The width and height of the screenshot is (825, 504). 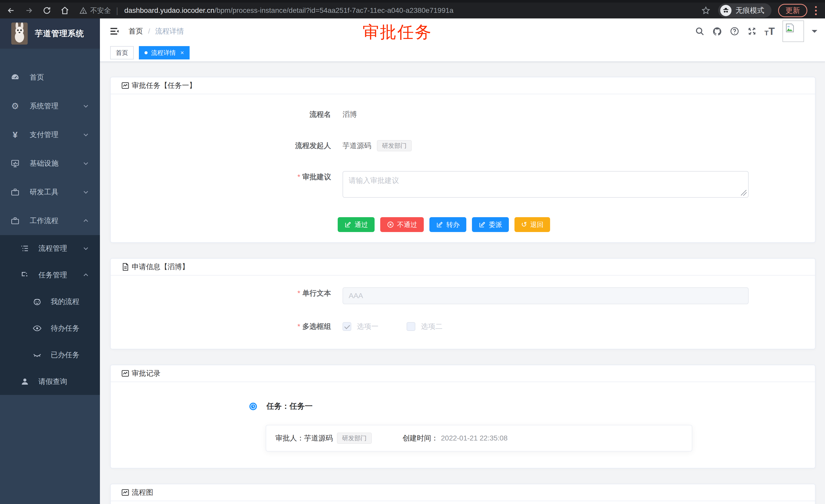 I want to click on suggestion-textarea: 请输入审批建议, so click(x=546, y=184).